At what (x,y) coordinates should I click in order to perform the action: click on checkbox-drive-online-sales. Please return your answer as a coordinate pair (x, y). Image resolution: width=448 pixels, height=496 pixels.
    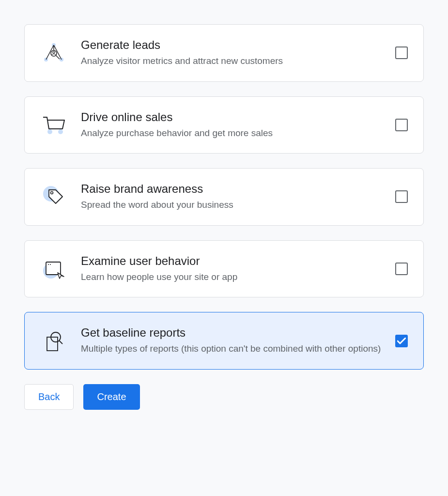
    Looking at the image, I should click on (402, 125).